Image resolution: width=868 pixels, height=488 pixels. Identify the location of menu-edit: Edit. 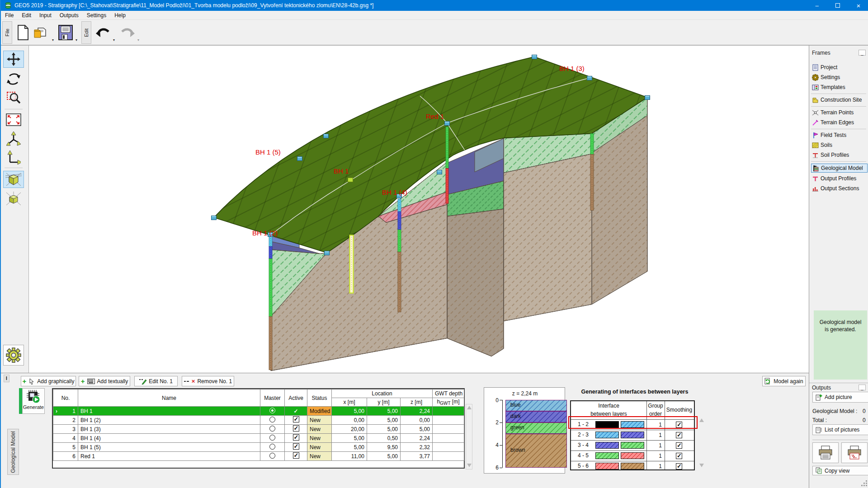
(26, 15).